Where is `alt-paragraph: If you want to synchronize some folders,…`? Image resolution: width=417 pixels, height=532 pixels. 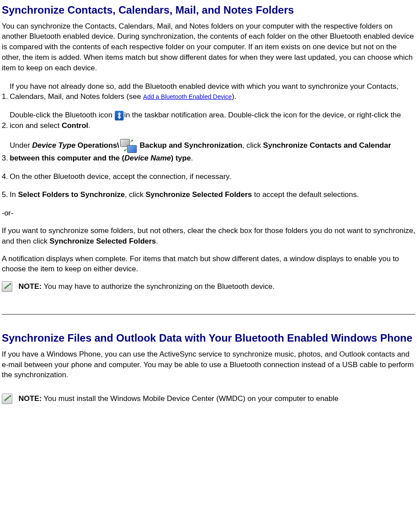
alt-paragraph: If you want to synchronize some folders,… is located at coordinates (208, 236).